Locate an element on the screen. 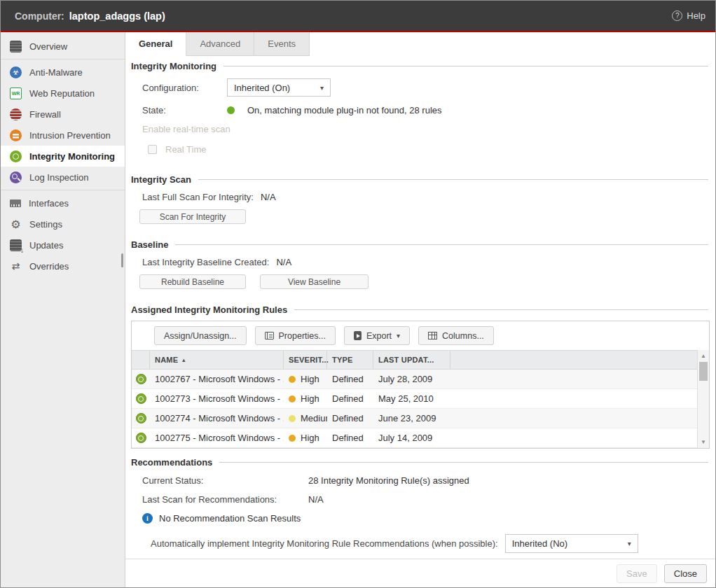 The width and height of the screenshot is (716, 588). rules-grid-body: 1002767 - Microsoft Windows - ... High D… is located at coordinates (420, 409).